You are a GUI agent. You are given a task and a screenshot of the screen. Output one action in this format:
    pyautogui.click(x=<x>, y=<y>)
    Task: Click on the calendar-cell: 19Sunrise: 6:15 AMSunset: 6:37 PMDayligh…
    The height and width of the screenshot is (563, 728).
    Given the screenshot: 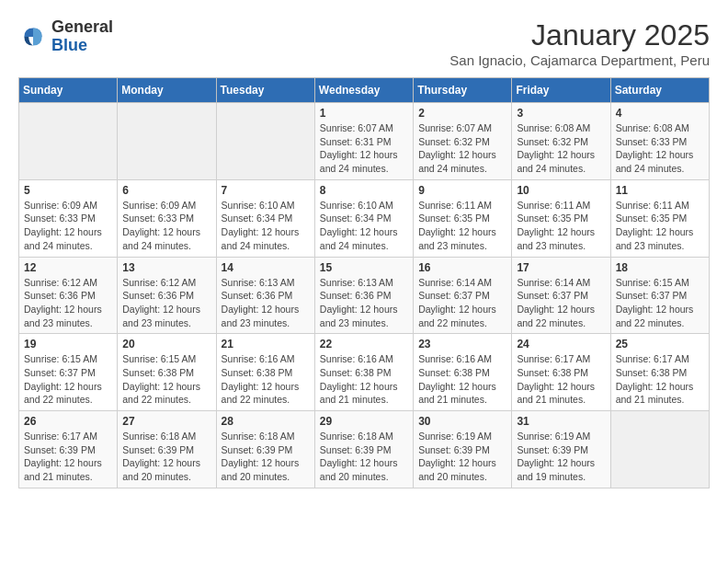 What is the action you would take?
    pyautogui.click(x=68, y=373)
    